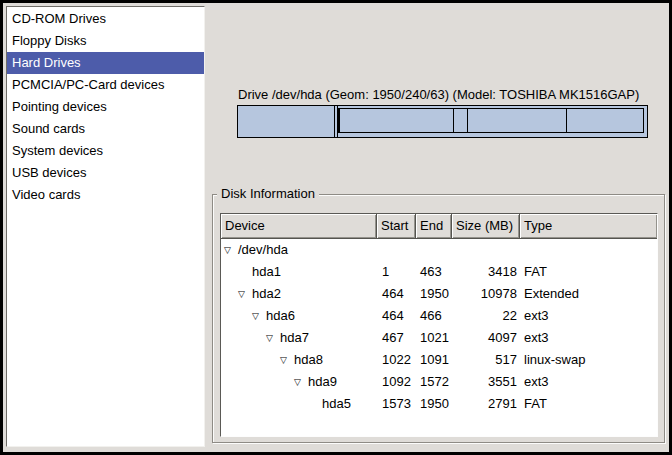  What do you see at coordinates (396, 338) in the screenshot?
I see `start-cell: 467` at bounding box center [396, 338].